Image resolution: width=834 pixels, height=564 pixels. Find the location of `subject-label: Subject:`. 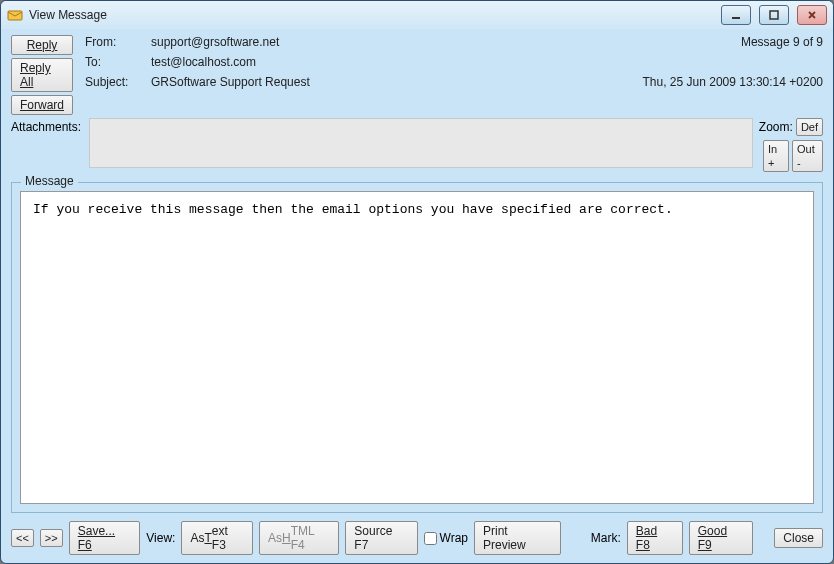

subject-label: Subject: is located at coordinates (111, 82).